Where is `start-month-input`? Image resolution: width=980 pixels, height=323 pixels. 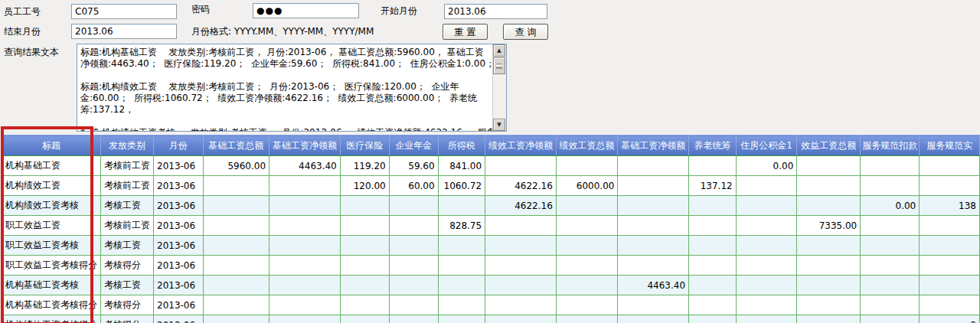 start-month-input is located at coordinates (496, 11).